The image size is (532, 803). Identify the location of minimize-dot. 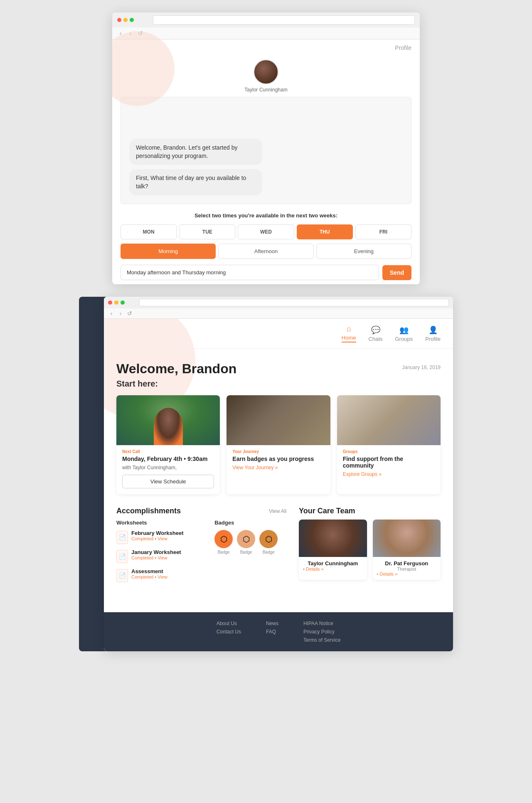
(126, 20).